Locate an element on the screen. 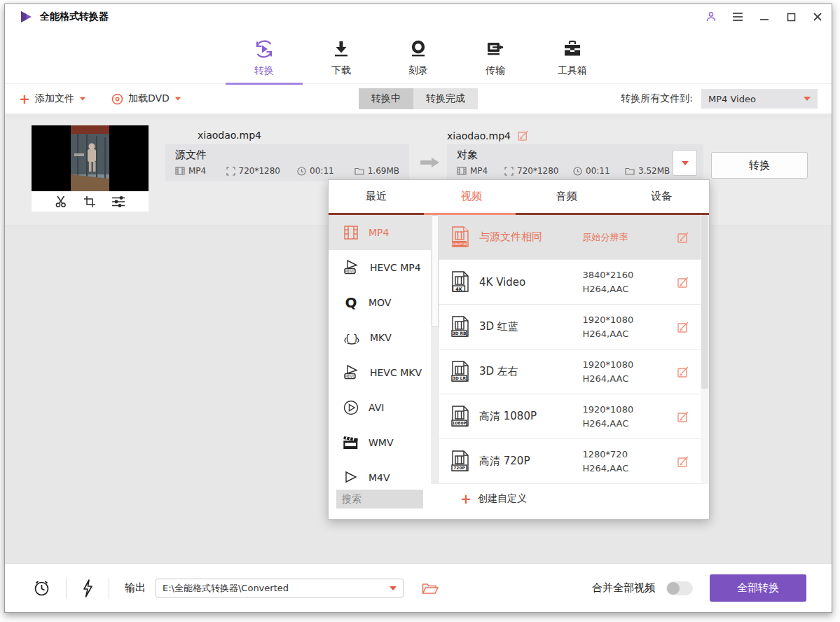 This screenshot has height=622, width=840. target-size: 3.52MB is located at coordinates (647, 171).